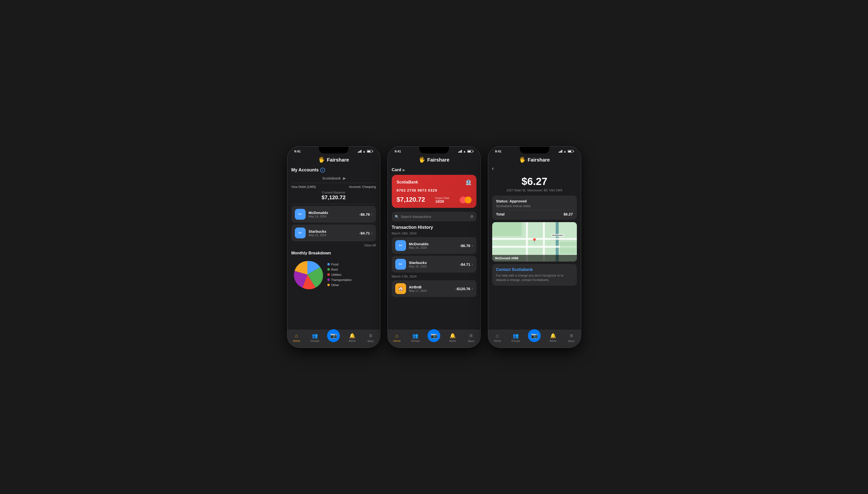 The image size is (868, 494). What do you see at coordinates (434, 227) in the screenshot?
I see `tx-history-title: Transaction History` at bounding box center [434, 227].